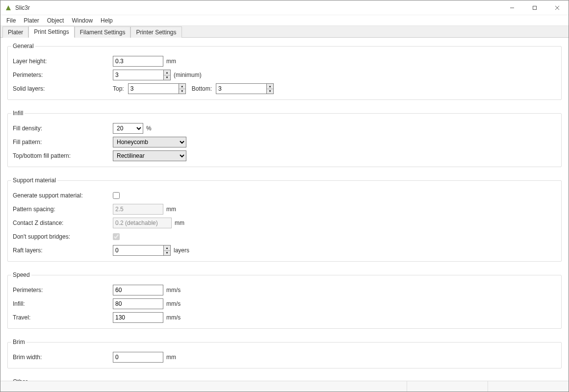 This screenshot has width=569, height=392. I want to click on group-support-legend: Support material, so click(34, 180).